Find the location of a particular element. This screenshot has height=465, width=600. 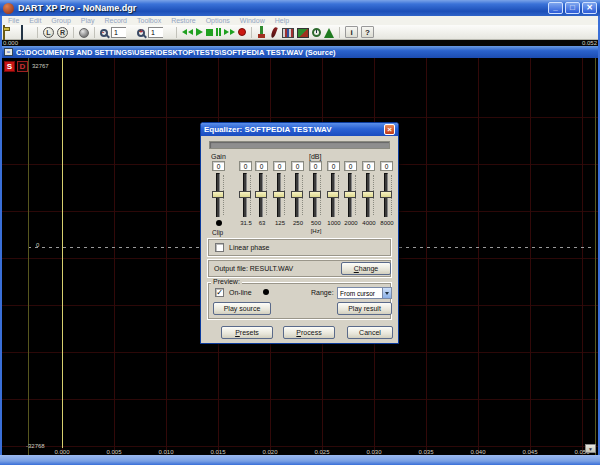

zoom-in-value: 1 is located at coordinates (156, 32).